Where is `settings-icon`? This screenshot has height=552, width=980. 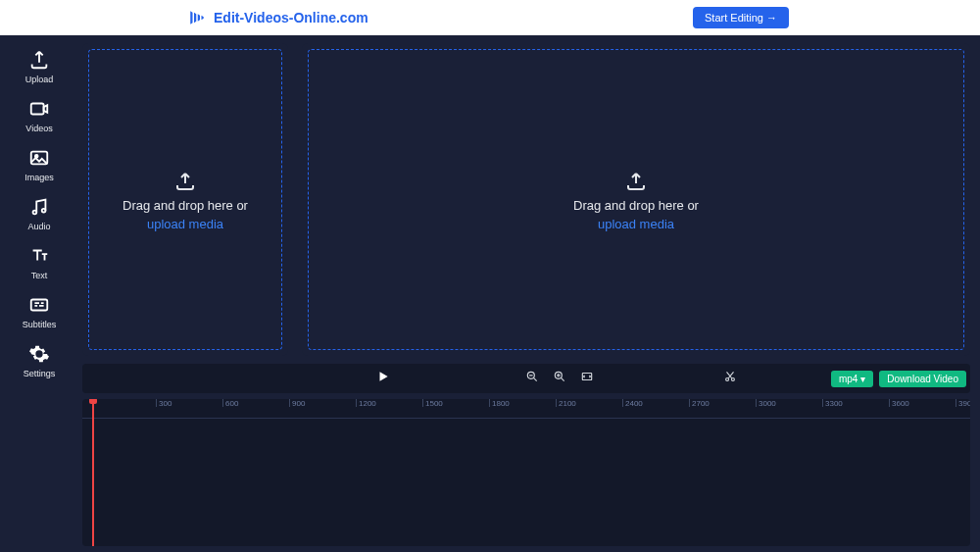 settings-icon is located at coordinates (39, 354).